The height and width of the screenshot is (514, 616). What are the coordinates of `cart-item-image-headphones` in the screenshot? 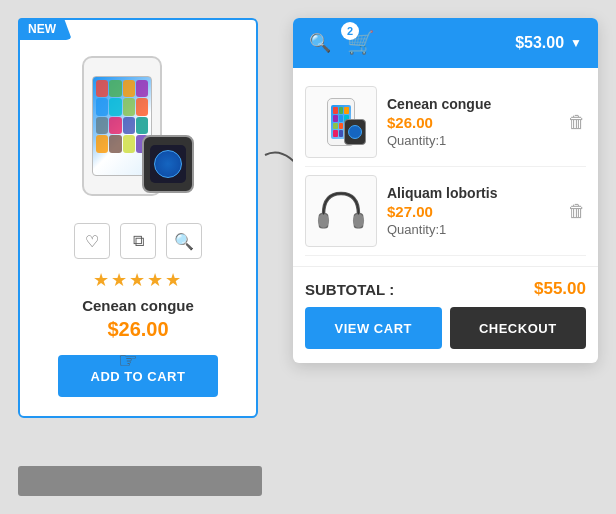 It's located at (341, 211).